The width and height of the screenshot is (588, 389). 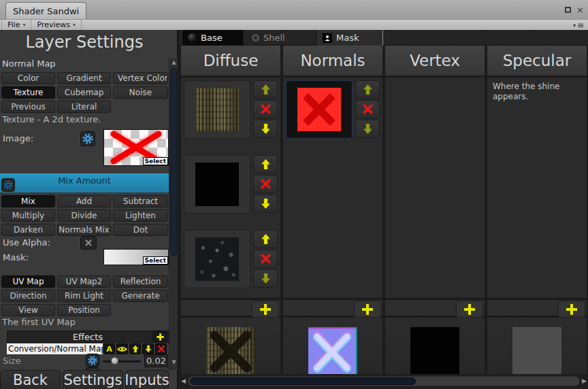 What do you see at coordinates (140, 78) in the screenshot?
I see `type-button-vertex-color: Vertex Color` at bounding box center [140, 78].